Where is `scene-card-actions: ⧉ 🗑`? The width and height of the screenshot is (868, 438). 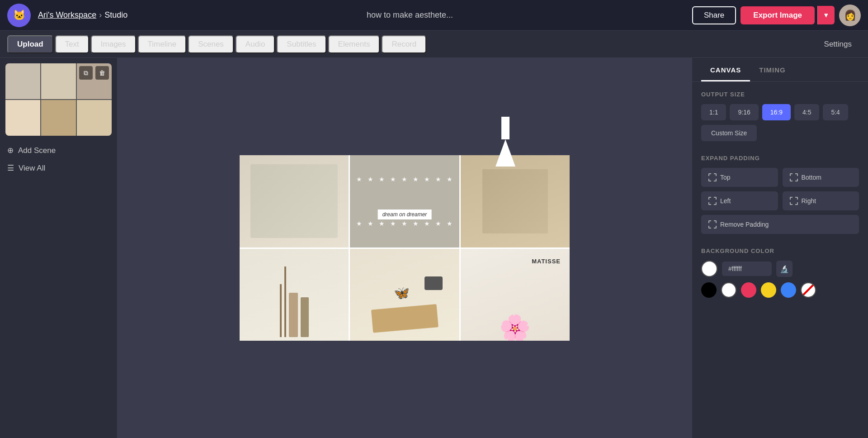 scene-card-actions: ⧉ 🗑 is located at coordinates (94, 73).